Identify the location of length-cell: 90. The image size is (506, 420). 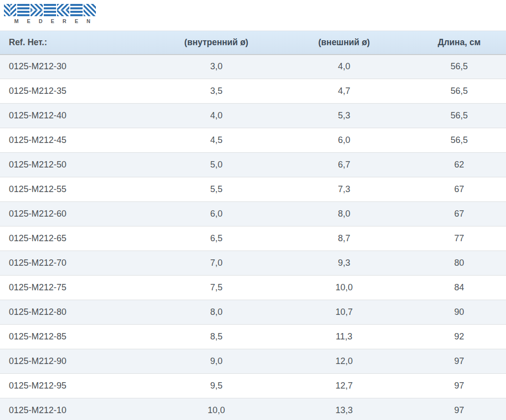
(459, 312).